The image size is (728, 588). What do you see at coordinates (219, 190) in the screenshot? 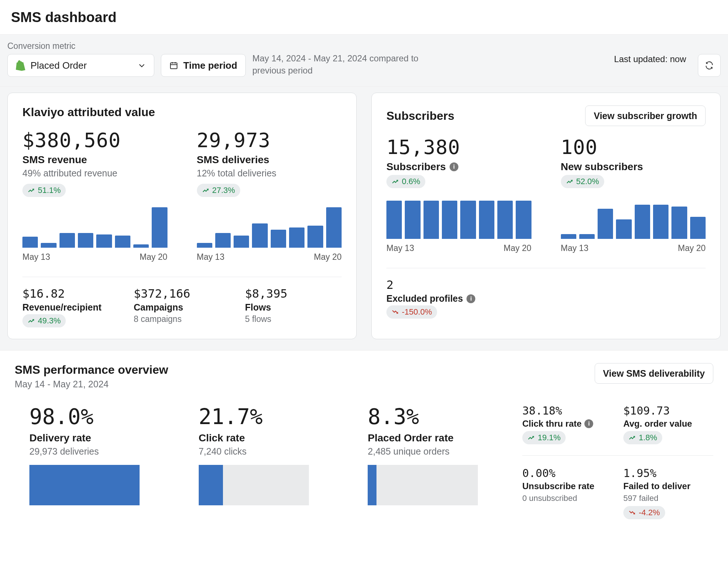
I see `sms-deliveries-delta-chip: 27.3%` at bounding box center [219, 190].